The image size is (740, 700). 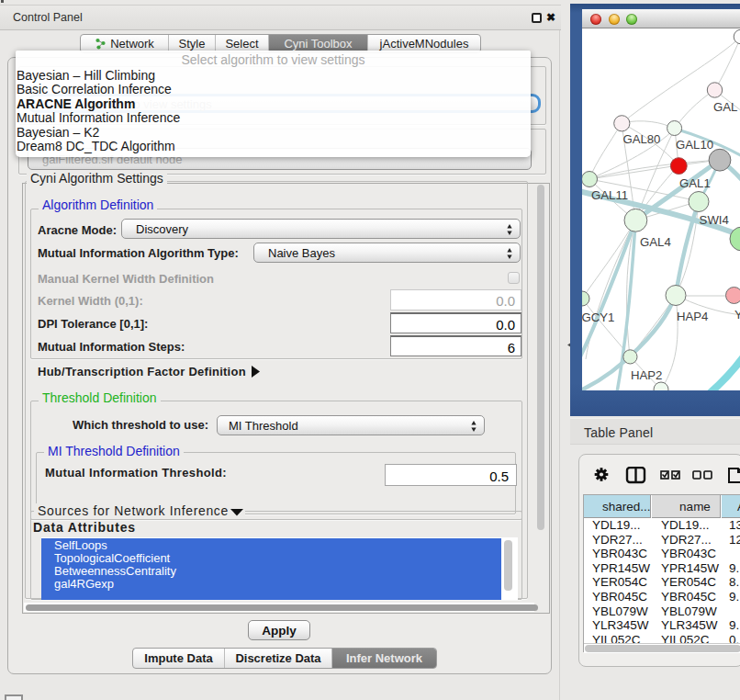 What do you see at coordinates (694, 145) in the screenshot?
I see `svg-text: GAL10` at bounding box center [694, 145].